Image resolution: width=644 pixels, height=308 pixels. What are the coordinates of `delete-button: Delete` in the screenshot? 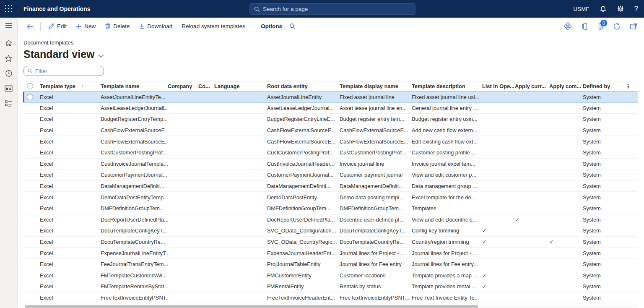 It's located at (117, 26).